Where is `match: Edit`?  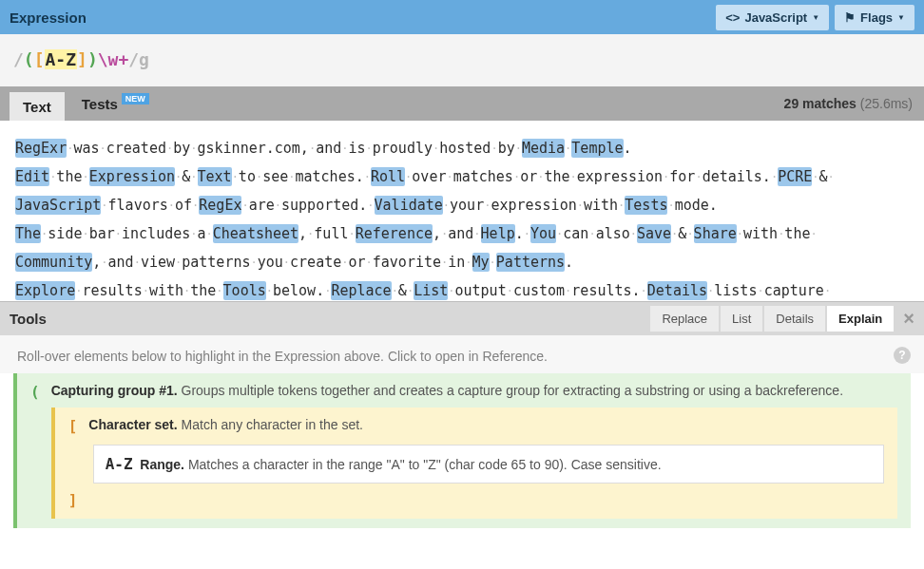 match: Edit is located at coordinates (32, 177).